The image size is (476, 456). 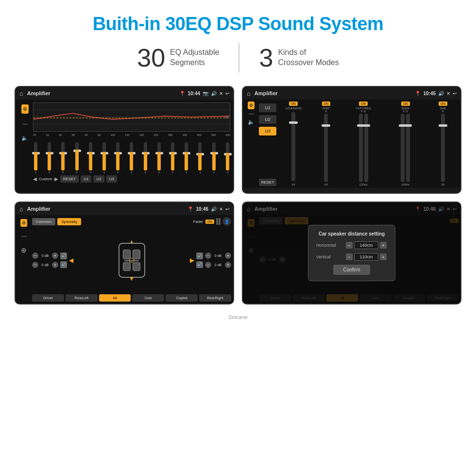 I want to click on phat-val: 64, so click(x=326, y=185).